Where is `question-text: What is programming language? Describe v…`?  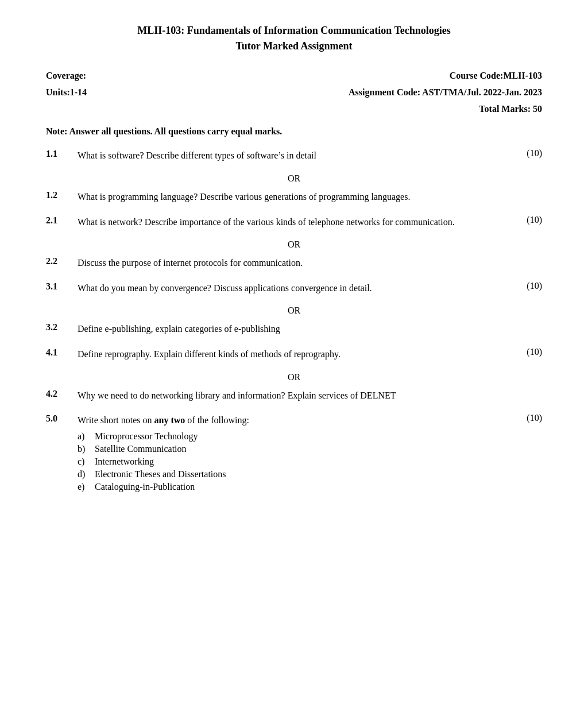 question-text: What is programming language? Describe v… is located at coordinates (310, 197).